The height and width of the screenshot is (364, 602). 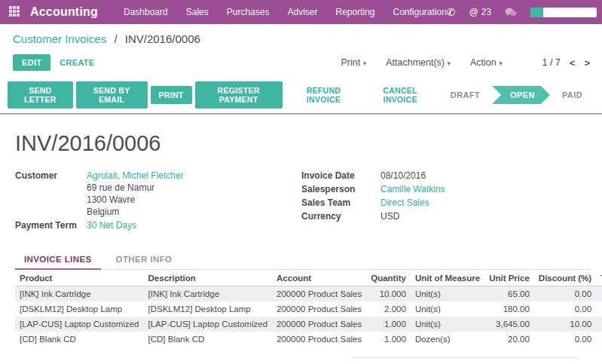 What do you see at coordinates (324, 95) in the screenshot?
I see `refund-invoice-button: REFUND INVOICE` at bounding box center [324, 95].